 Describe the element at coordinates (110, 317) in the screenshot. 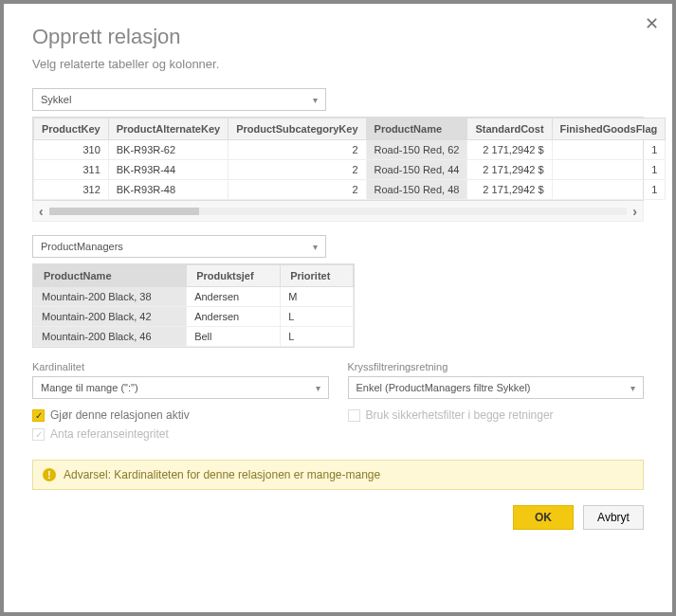

I see `cell-selected: Mountain-200 Black, 42` at that location.